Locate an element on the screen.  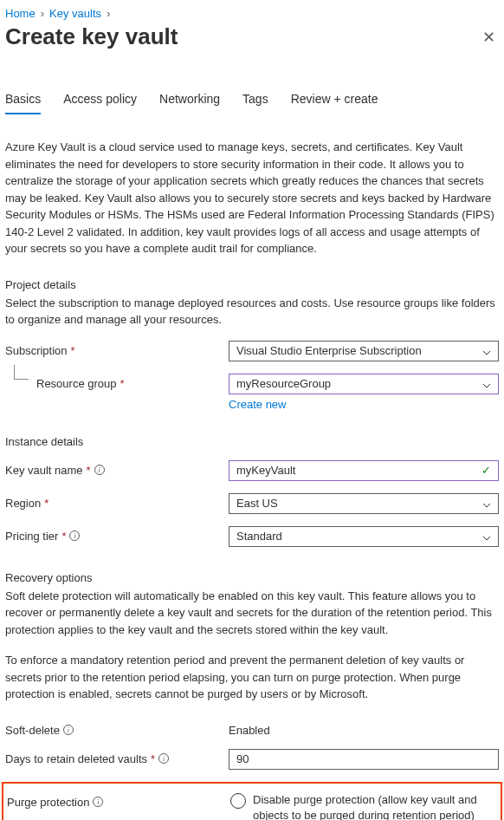
region-select: East US is located at coordinates (364, 504).